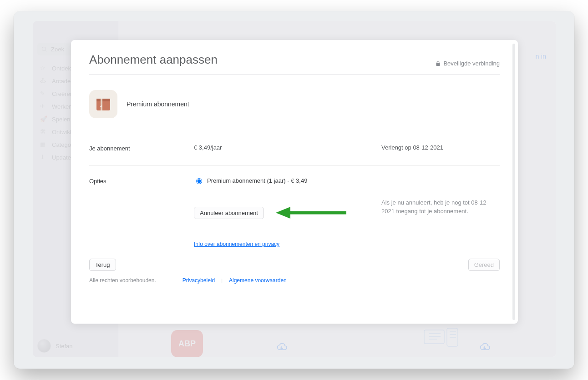 This screenshot has width=588, height=380. I want to click on annotation-arrow-icon, so click(312, 213).